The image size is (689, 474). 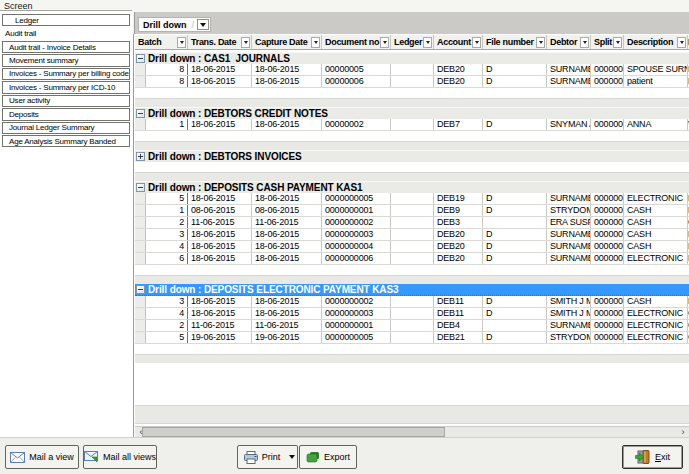 I want to click on data-row: 318-06-201518-06-20150000000002DEB11DSMI…, so click(x=412, y=302).